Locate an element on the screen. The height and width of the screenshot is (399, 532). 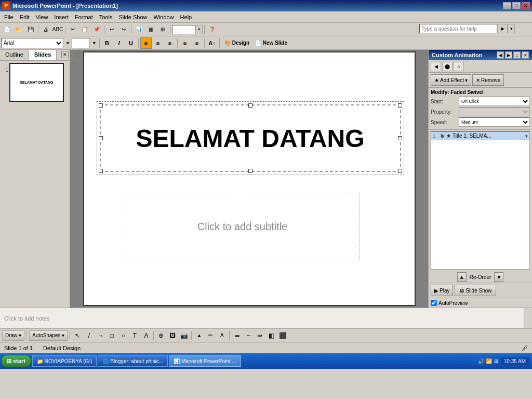
italic-button: I is located at coordinates (119, 43).